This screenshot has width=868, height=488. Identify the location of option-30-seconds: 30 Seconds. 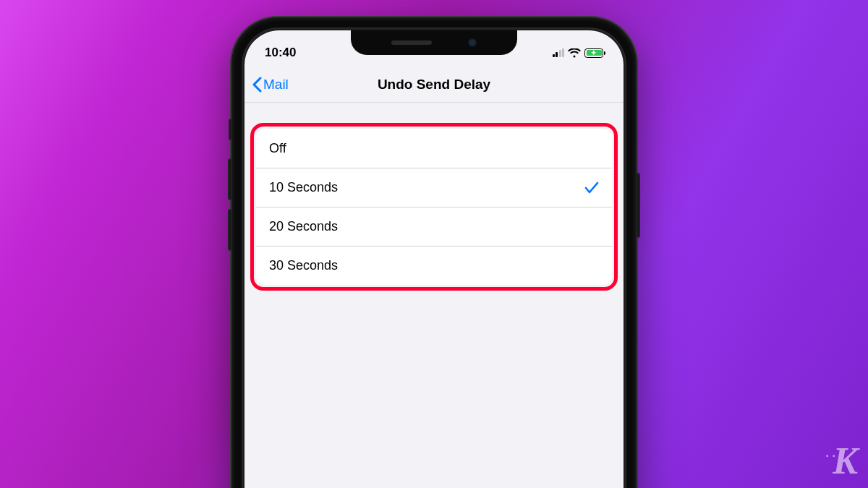
(434, 265).